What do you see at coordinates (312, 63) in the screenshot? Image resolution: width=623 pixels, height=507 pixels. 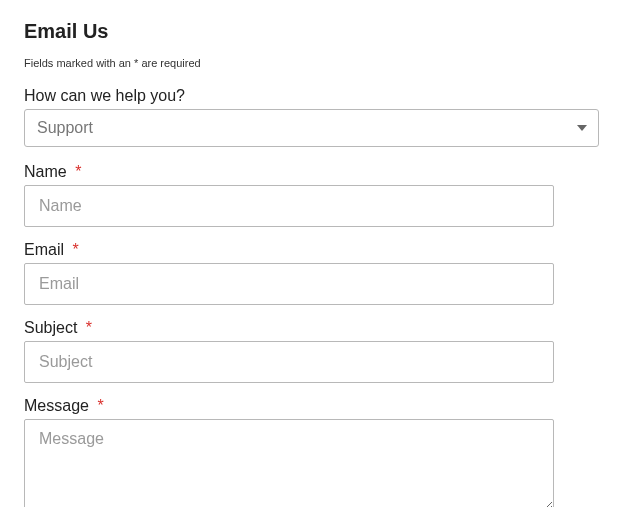 I see `required-fields-note: Fields marked with an * are required` at bounding box center [312, 63].